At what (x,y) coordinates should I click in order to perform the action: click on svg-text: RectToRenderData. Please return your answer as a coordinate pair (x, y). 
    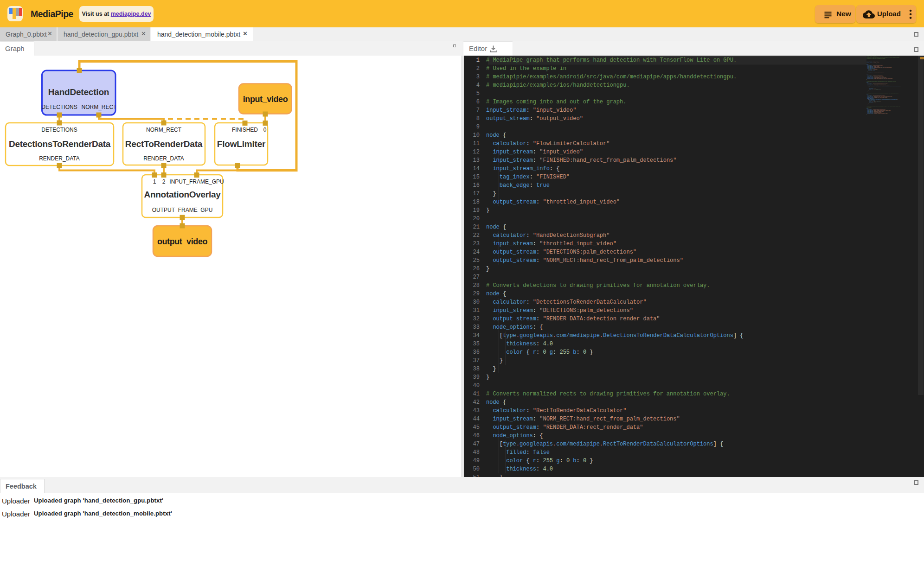
    Looking at the image, I should click on (164, 144).